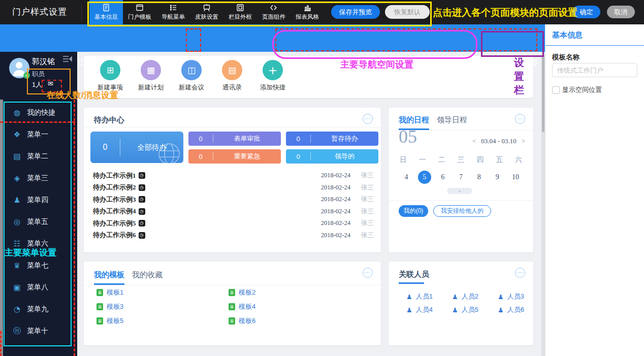 This screenshot has height=356, width=644. Describe the element at coordinates (106, 12) in the screenshot. I see `tab-basic-info: 基本信息` at that location.